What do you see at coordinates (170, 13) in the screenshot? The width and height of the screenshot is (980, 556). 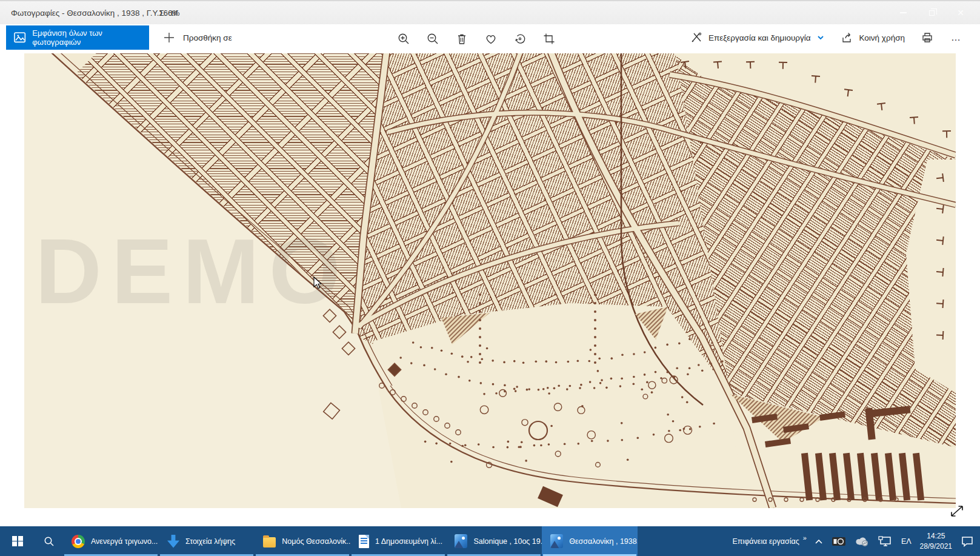 I see `zoom-level-indicator: 166%` at bounding box center [170, 13].